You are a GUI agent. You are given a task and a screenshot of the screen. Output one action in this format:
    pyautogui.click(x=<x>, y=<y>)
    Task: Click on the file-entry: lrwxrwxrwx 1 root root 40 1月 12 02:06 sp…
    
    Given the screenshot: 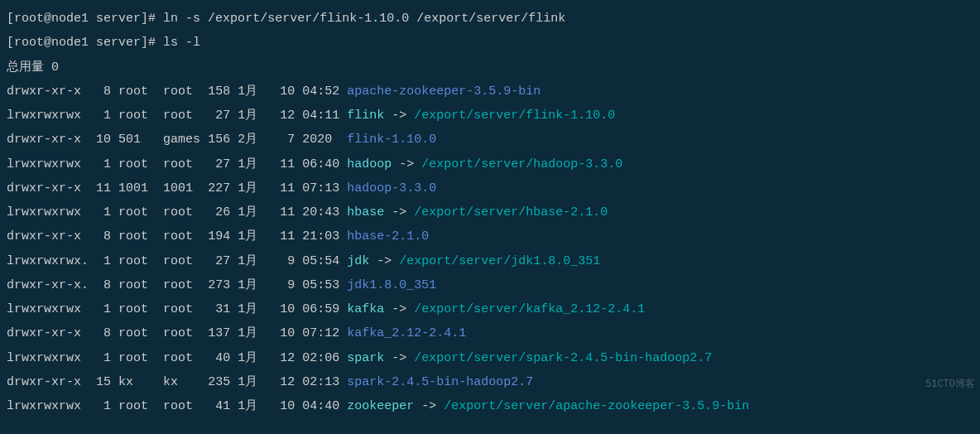 What is the action you would take?
    pyautogui.click(x=490, y=358)
    